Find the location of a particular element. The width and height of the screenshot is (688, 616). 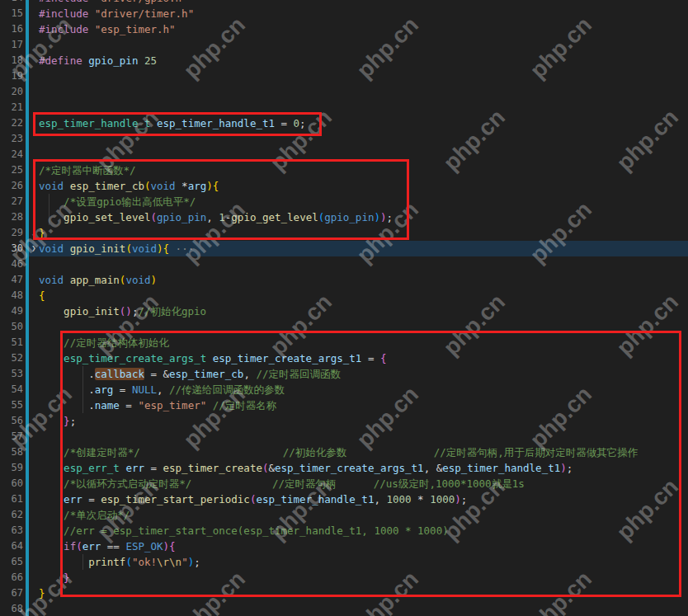

code-line: 49 gpio_init();//初始化gpio is located at coordinates (344, 312).